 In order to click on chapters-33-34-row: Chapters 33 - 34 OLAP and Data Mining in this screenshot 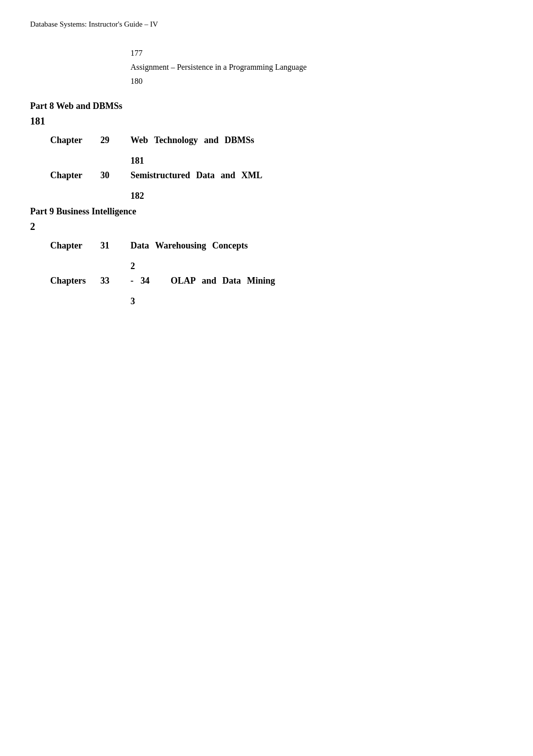, I will do `click(266, 281)`.